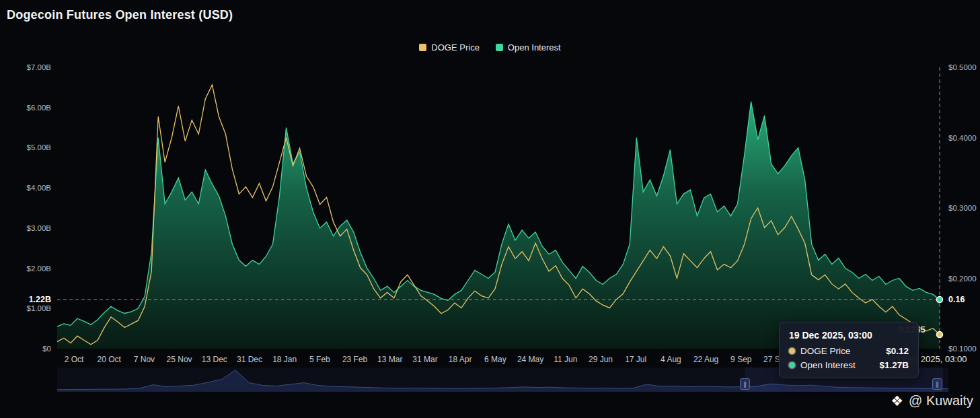  I want to click on watermark-text: @ Kuwaity, so click(941, 401).